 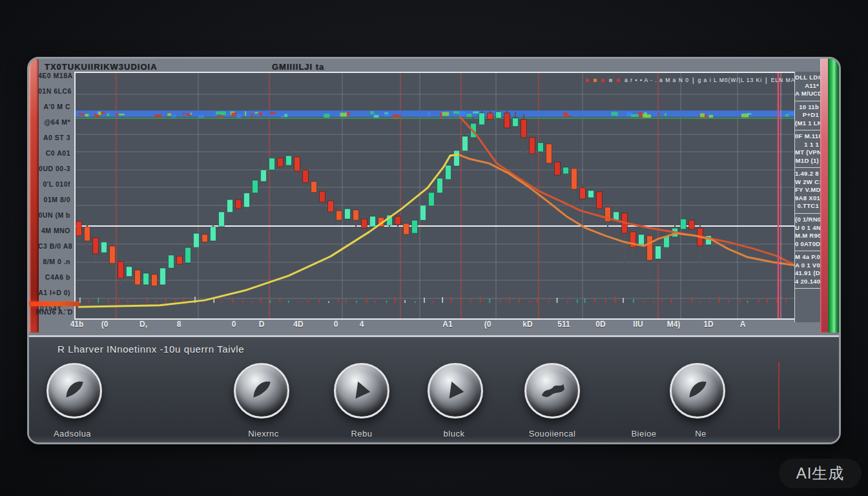 I want to click on x-axis-label: 4, so click(x=362, y=324).